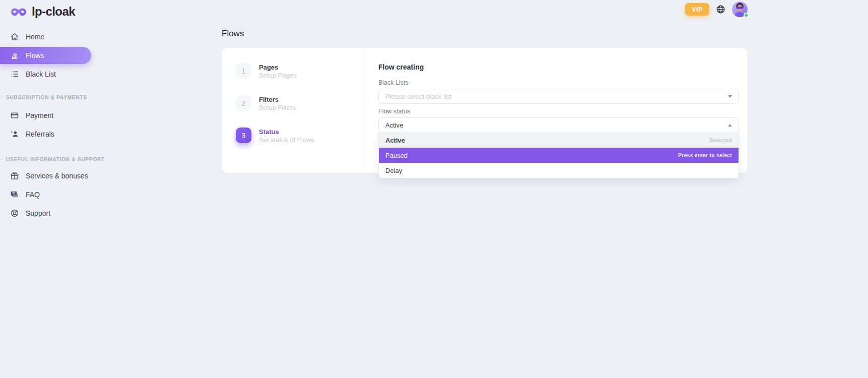 Image resolution: width=868 pixels, height=378 pixels. I want to click on chevron-up-icon, so click(730, 125).